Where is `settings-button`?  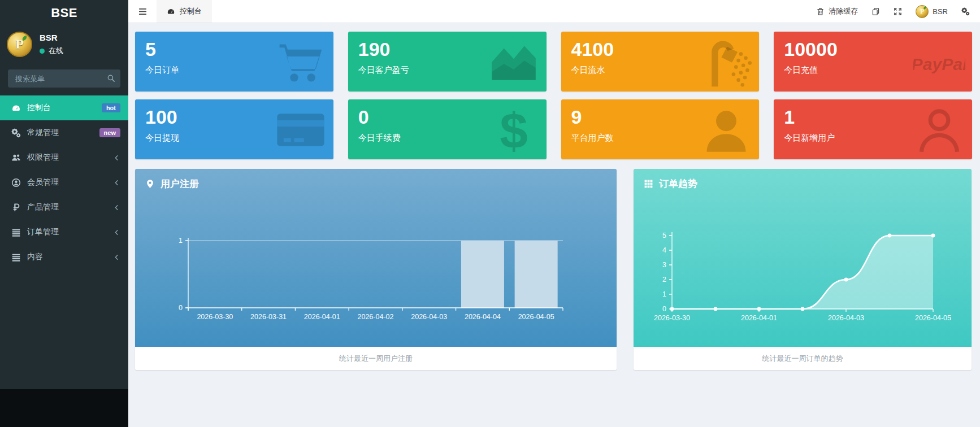
settings-button is located at coordinates (965, 11).